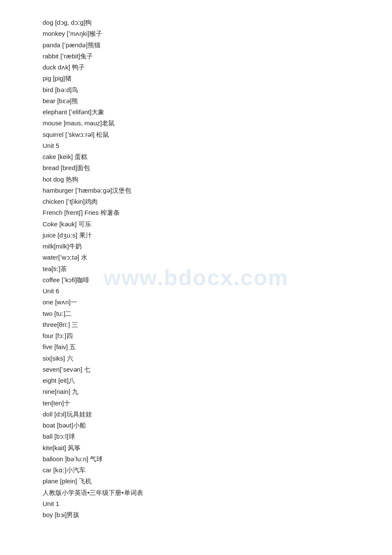 The width and height of the screenshot is (392, 555). I want to click on word-line: chicken [ˈtʃikin]鸡肉, so click(196, 202).